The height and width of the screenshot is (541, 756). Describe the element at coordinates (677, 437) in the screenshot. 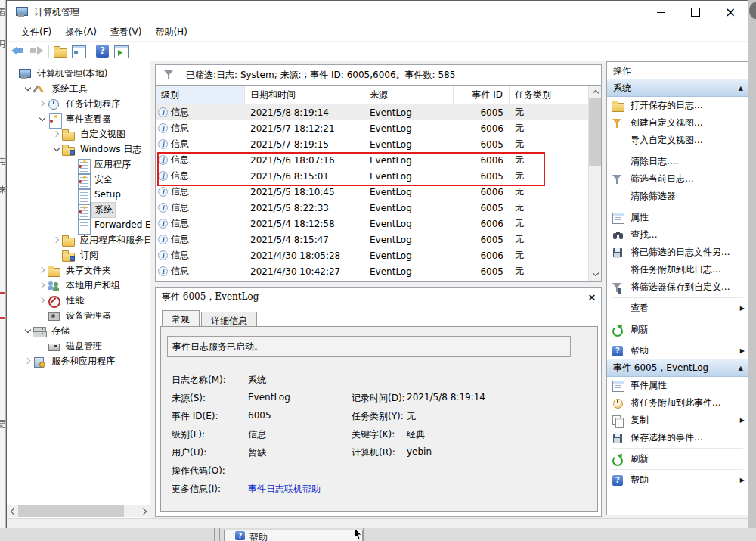

I see `action-item: 保存选择的事件...` at that location.